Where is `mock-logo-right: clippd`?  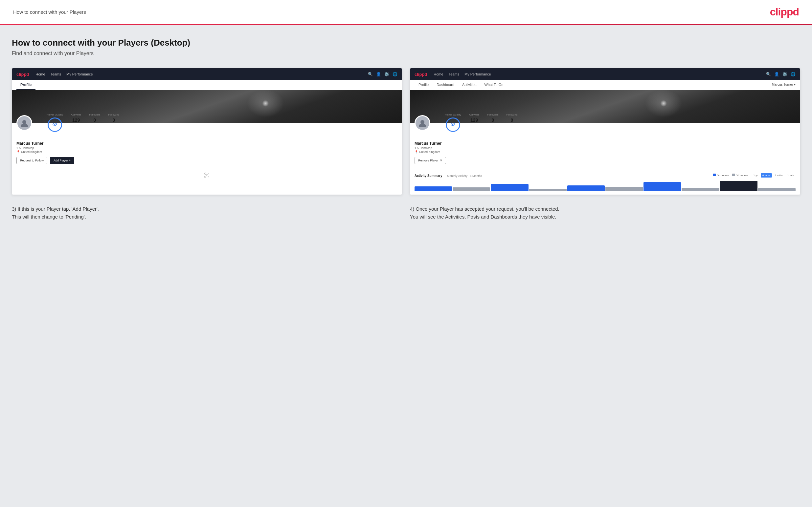
mock-logo-right: clippd is located at coordinates (421, 74).